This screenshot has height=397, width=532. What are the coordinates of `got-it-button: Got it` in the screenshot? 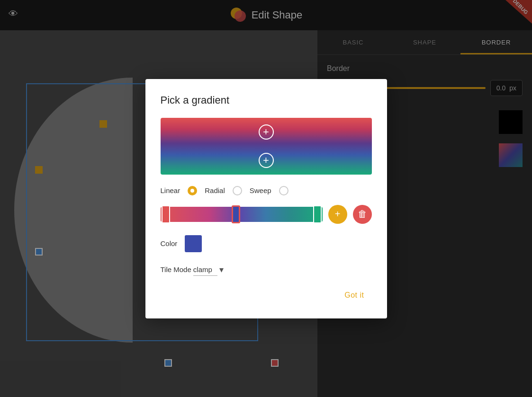 It's located at (354, 295).